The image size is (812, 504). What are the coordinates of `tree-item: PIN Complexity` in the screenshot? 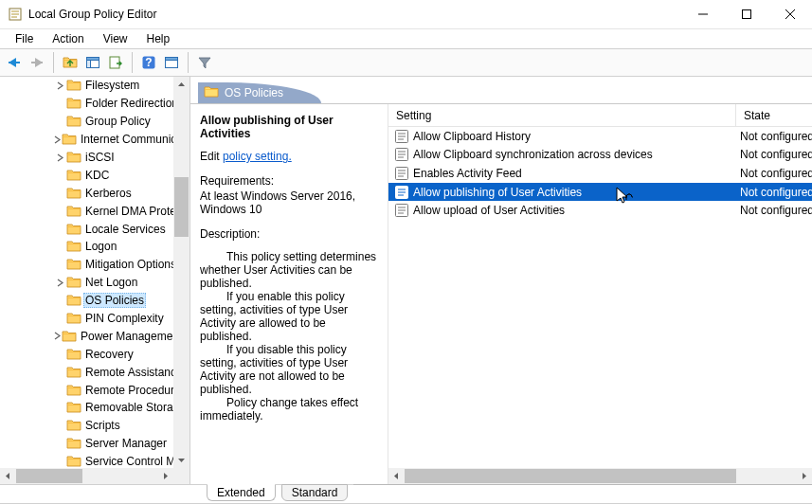 It's located at (87, 318).